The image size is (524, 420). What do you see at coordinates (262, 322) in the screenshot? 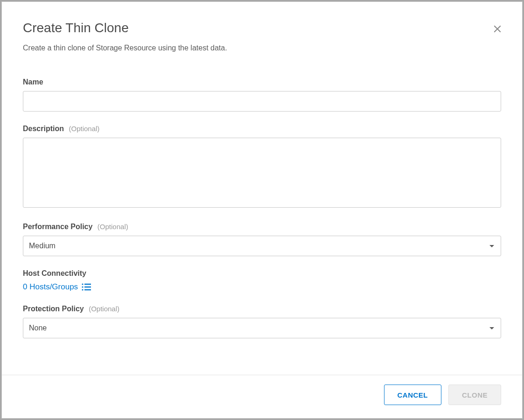
I see `protection-policy-group: Protection Policy (Optional) None` at bounding box center [262, 322].